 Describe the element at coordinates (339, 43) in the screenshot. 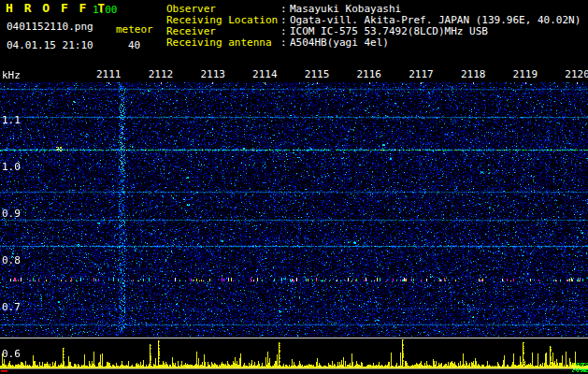

I see `info-value-antenna: A504HB(yagi 4el)` at that location.